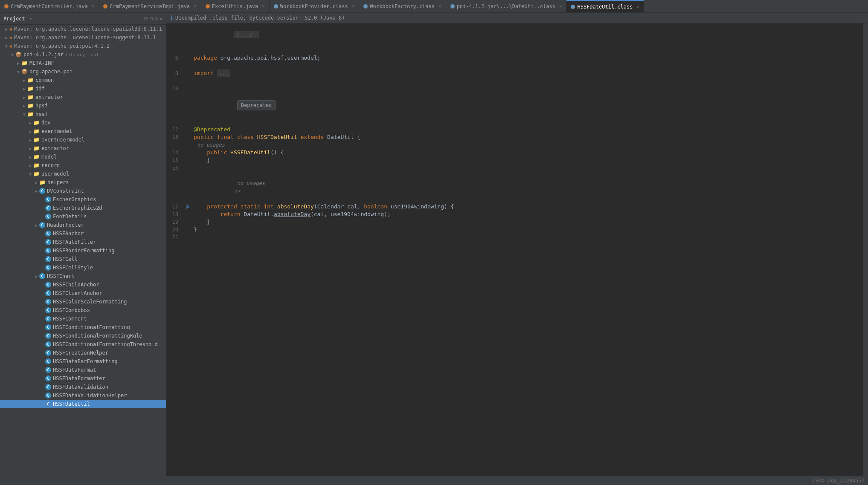 The width and height of the screenshot is (868, 485). I want to click on project-dropdown-icon: ▾, so click(31, 19).